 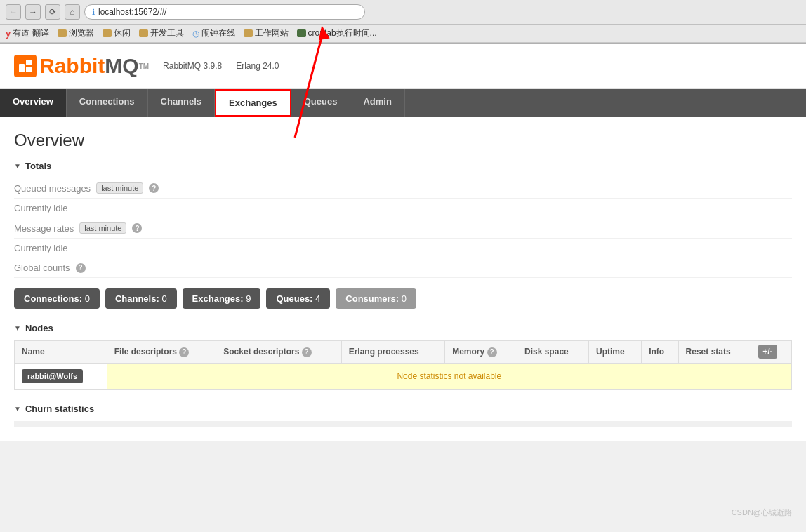 What do you see at coordinates (182, 102) in the screenshot?
I see `tab-channels: Channels` at bounding box center [182, 102].